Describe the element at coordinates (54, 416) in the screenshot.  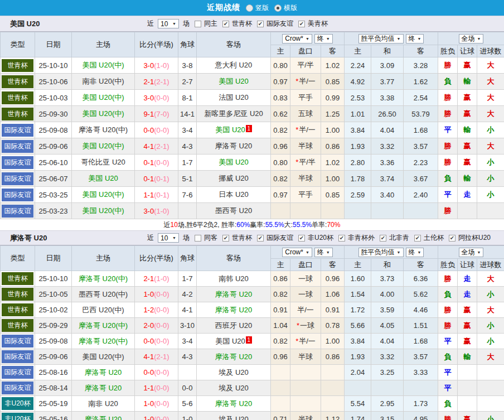
I see `match-date-cell: 25-05-16` at that location.